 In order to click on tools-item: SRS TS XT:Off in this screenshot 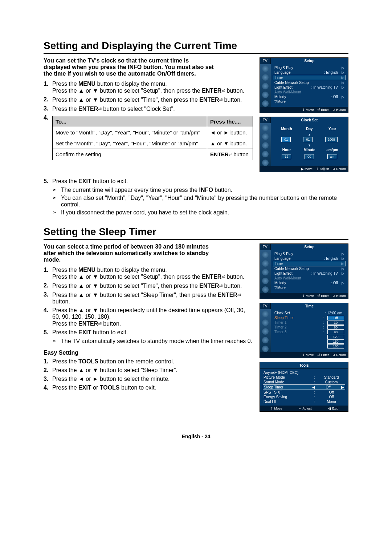, I will do `click(304, 392)`.